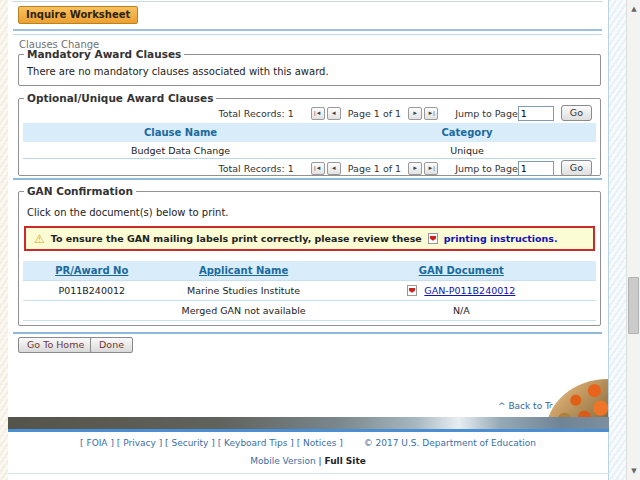  Describe the element at coordinates (120, 98) in the screenshot. I see `optional-clauses-legend: Optional/Unique Award Clauses` at that location.